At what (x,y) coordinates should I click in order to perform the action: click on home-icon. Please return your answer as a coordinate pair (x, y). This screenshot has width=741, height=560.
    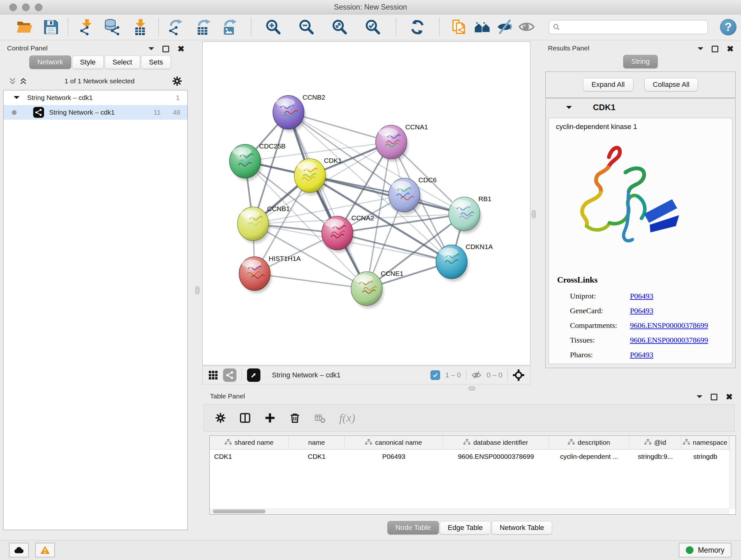
    Looking at the image, I should click on (482, 27).